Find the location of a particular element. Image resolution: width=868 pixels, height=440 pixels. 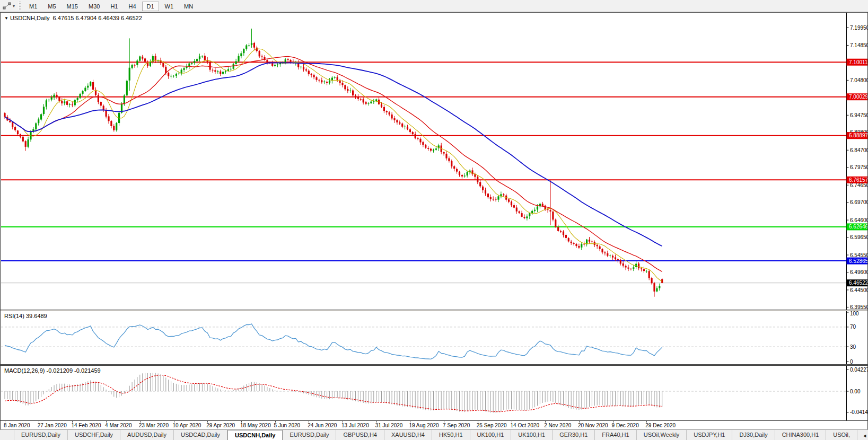

date-label: 20 Nov 2020 is located at coordinates (593, 425).